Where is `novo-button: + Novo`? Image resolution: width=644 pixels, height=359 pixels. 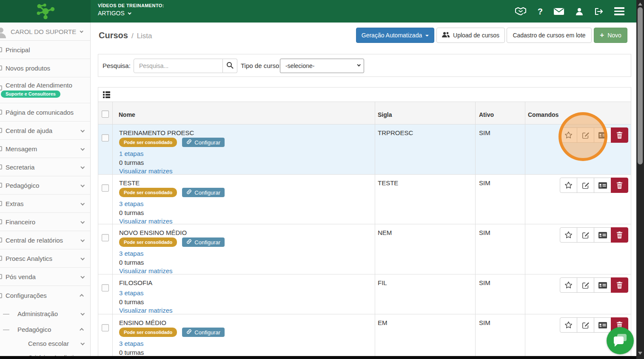
novo-button: + Novo is located at coordinates (611, 35).